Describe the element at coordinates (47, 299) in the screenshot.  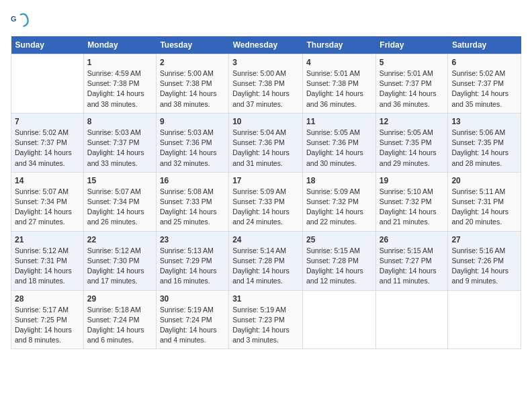
I see `day-number: 28` at that location.